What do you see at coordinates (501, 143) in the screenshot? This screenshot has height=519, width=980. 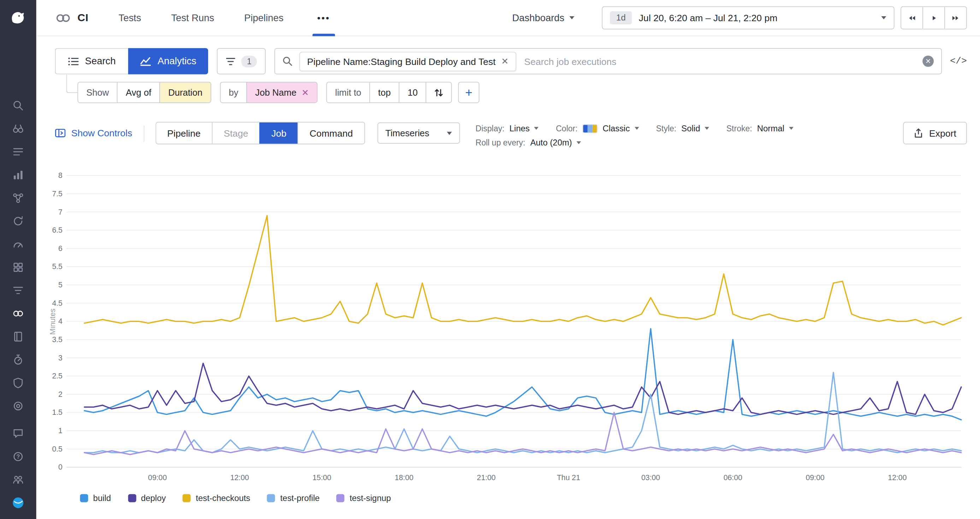 I see `rollup-label: Roll up every:` at bounding box center [501, 143].